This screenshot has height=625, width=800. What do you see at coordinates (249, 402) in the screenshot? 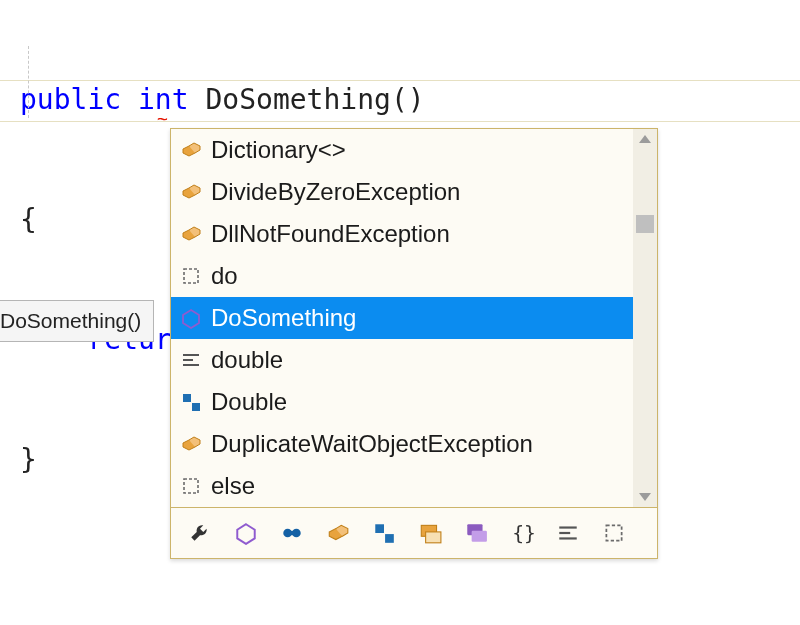
I see `completion-label: Double` at bounding box center [249, 402].